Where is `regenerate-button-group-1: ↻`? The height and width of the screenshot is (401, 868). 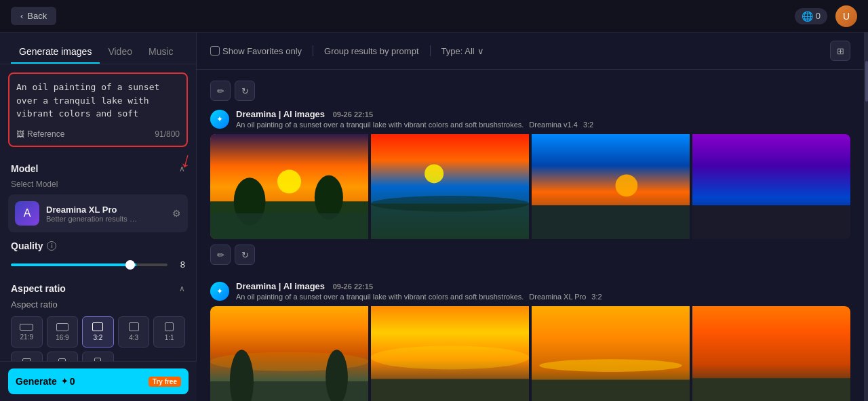 regenerate-button-group-1: ↻ is located at coordinates (245, 255).